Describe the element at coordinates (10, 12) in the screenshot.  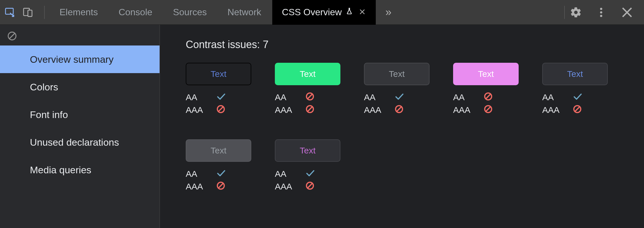
I see `inspect-element-icon` at that location.